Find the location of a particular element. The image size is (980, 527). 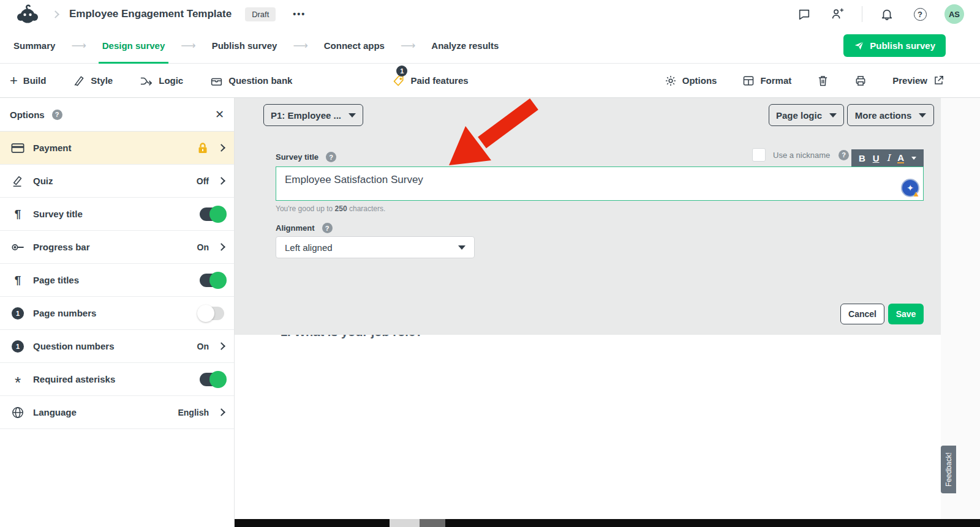

page-titles-toggle is located at coordinates (212, 280).